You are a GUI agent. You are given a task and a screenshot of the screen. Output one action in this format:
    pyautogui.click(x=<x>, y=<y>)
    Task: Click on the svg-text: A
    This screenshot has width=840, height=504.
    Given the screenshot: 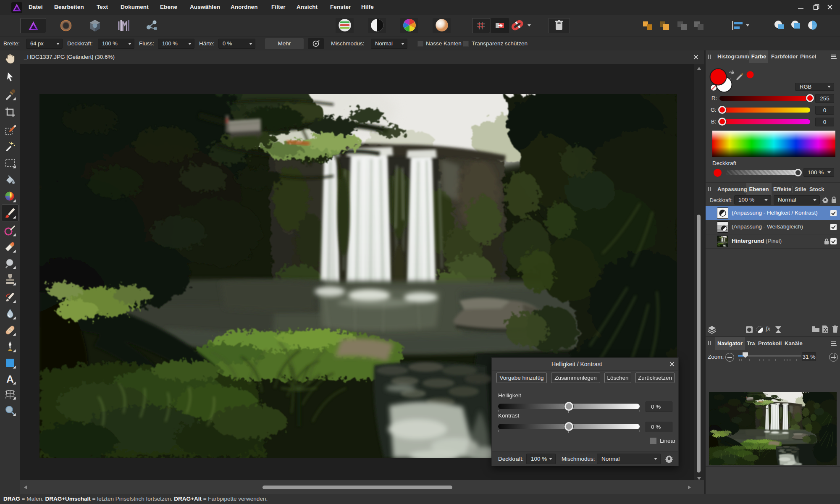 What is the action you would take?
    pyautogui.click(x=10, y=379)
    